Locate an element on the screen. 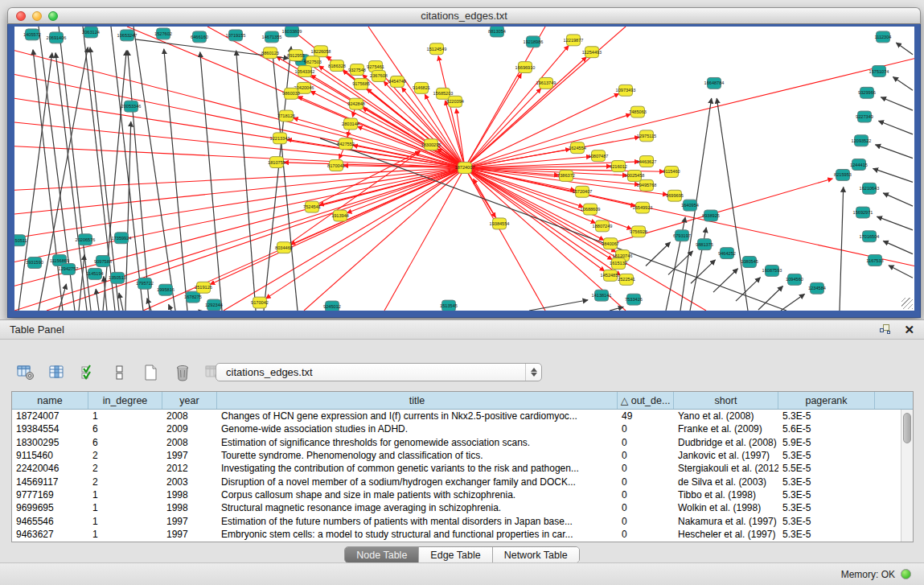 The width and height of the screenshot is (924, 585). graph-node: 8912955 is located at coordinates (296, 56).